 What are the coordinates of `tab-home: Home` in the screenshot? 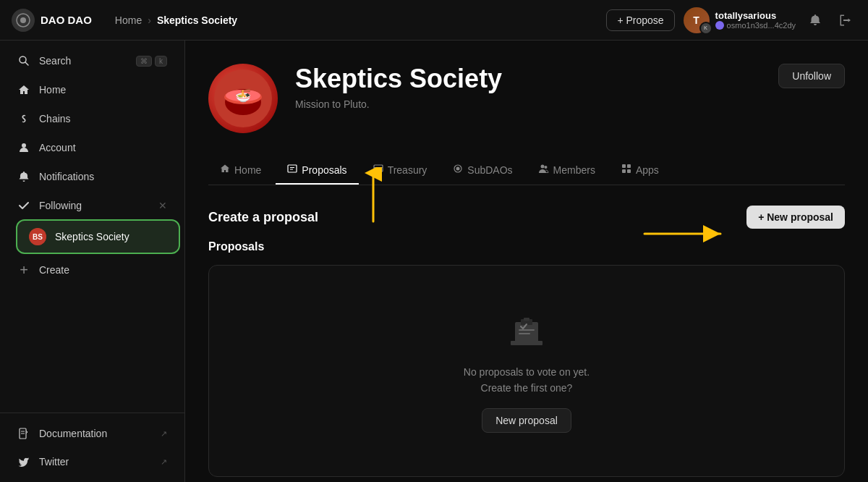 It's located at (240, 171).